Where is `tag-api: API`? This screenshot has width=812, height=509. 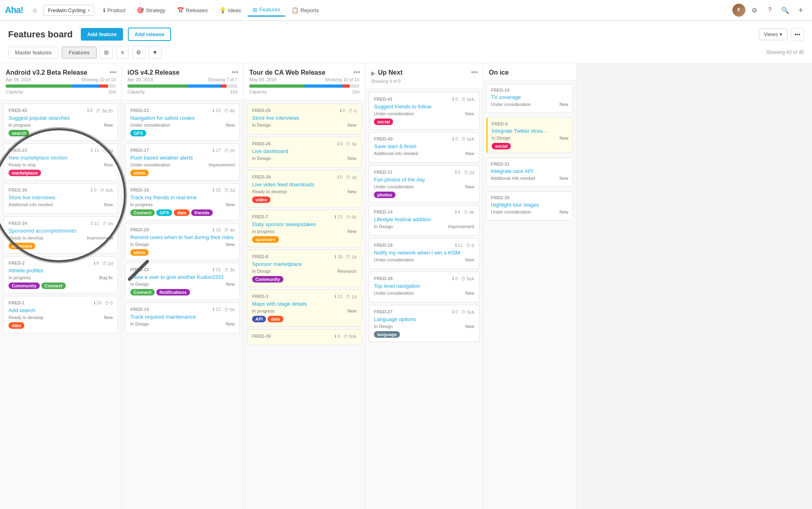 tag-api: API is located at coordinates (259, 319).